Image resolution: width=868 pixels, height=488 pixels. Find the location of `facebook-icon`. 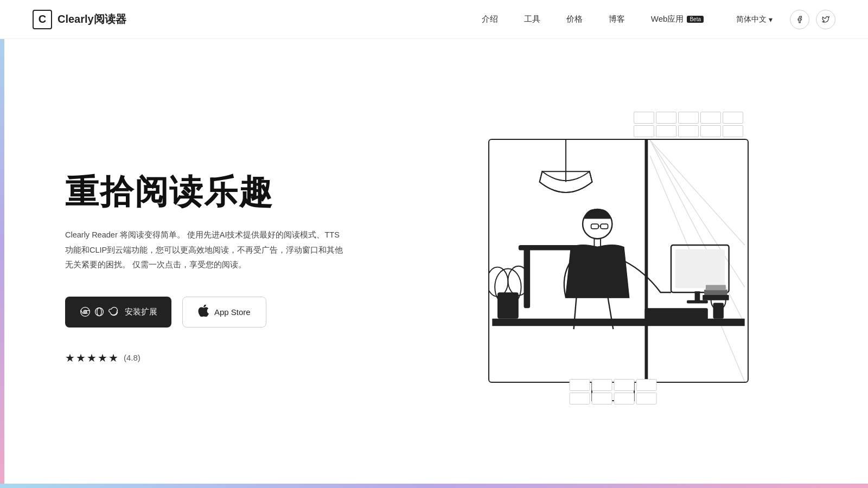

facebook-icon is located at coordinates (800, 20).